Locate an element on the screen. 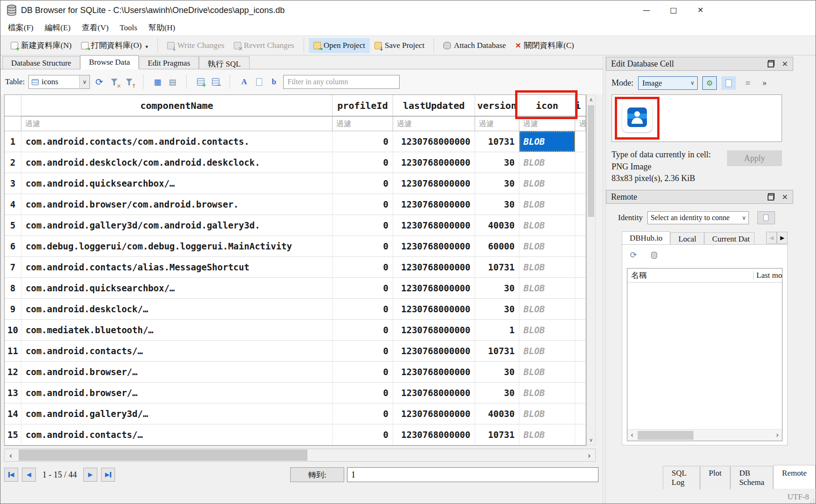 This screenshot has height=504, width=816. tab-scroll-right-icon: ▶ is located at coordinates (782, 238).